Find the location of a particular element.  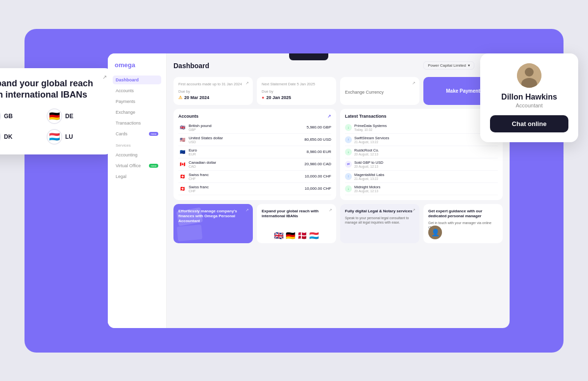

advisor-avatar-svg is located at coordinates (529, 76).